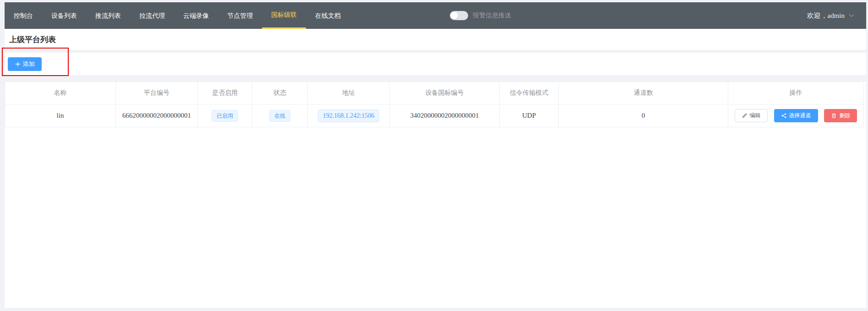 The image size is (868, 311). What do you see at coordinates (157, 116) in the screenshot?
I see `cell-platform-id: 66620000002000000001` at bounding box center [157, 116].